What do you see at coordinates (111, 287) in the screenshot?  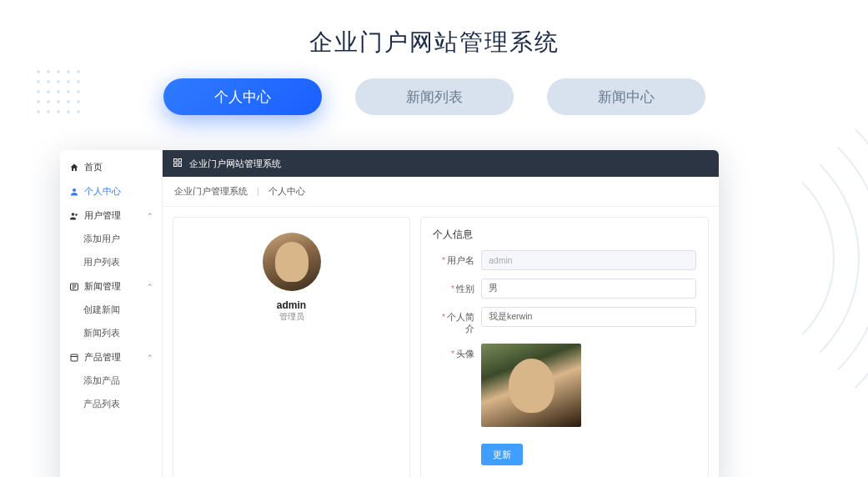 I see `sidebar-item-news-mgmt: 新闻管理 ⌃` at bounding box center [111, 287].